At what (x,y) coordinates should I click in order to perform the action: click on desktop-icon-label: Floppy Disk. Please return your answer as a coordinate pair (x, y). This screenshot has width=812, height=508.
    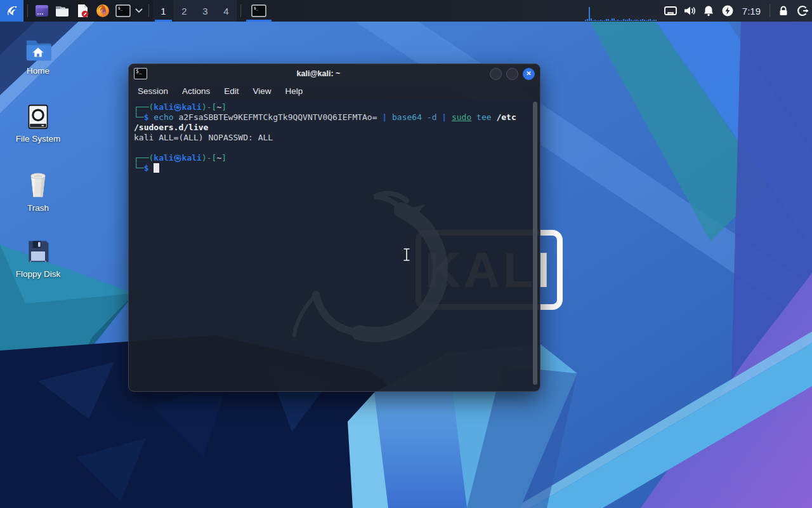
    Looking at the image, I should click on (38, 274).